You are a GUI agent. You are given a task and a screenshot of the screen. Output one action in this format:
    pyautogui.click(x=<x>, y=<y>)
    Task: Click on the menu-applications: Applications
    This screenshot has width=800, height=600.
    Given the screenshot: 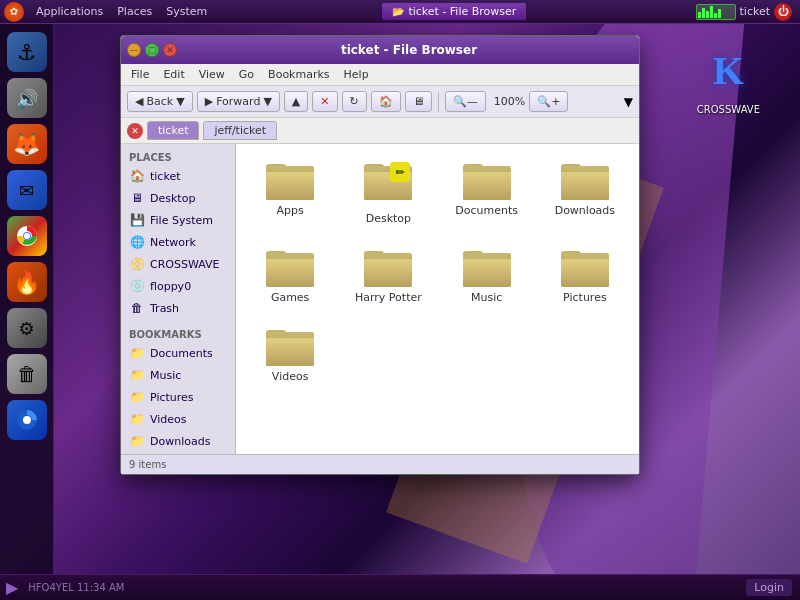 What is the action you would take?
    pyautogui.click(x=70, y=12)
    